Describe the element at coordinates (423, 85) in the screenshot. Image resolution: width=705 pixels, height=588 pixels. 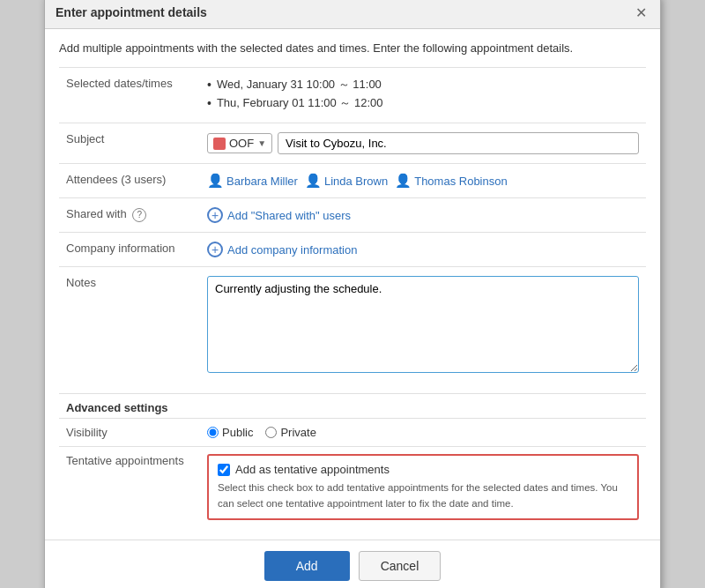
I see `date-item-1: • Wed, January 31 10:00 ～ 11:00` at that location.